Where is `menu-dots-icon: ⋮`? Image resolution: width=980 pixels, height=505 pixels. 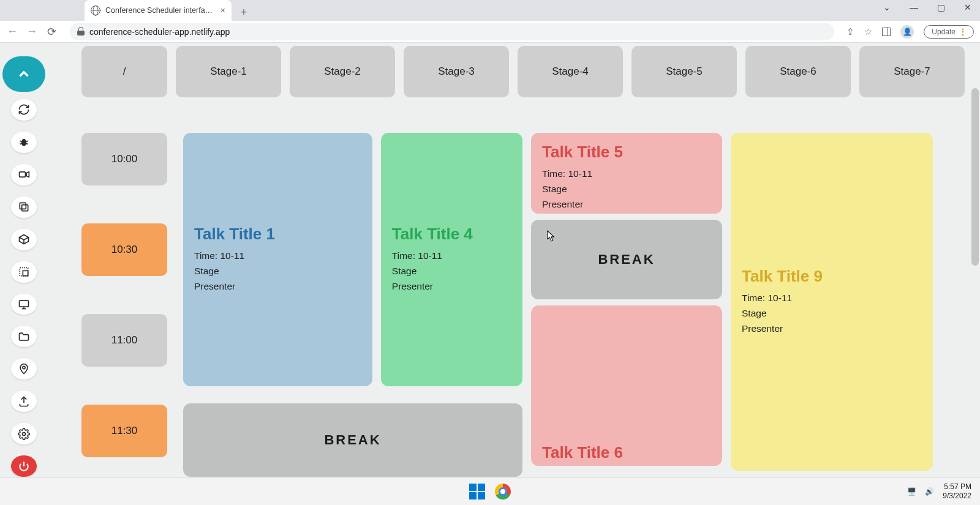 menu-dots-icon: ⋮ is located at coordinates (963, 32).